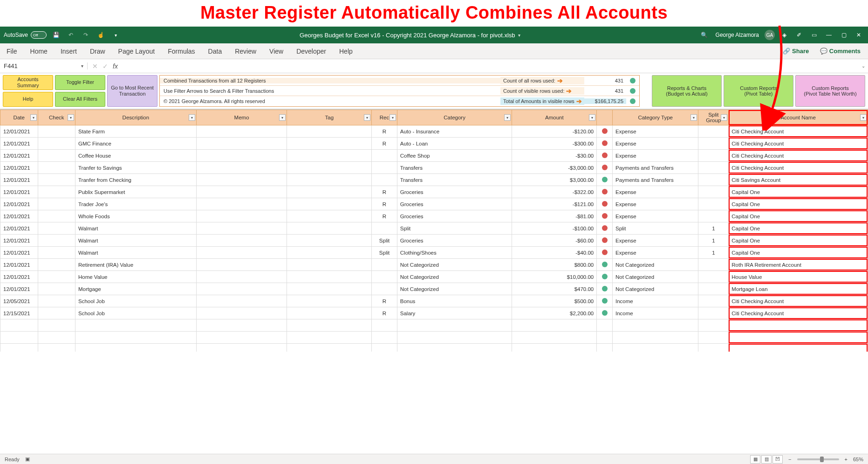  I want to click on table-row: 12/01/2021WalmartSplitClothing/Shoes-$40…, so click(434, 253).